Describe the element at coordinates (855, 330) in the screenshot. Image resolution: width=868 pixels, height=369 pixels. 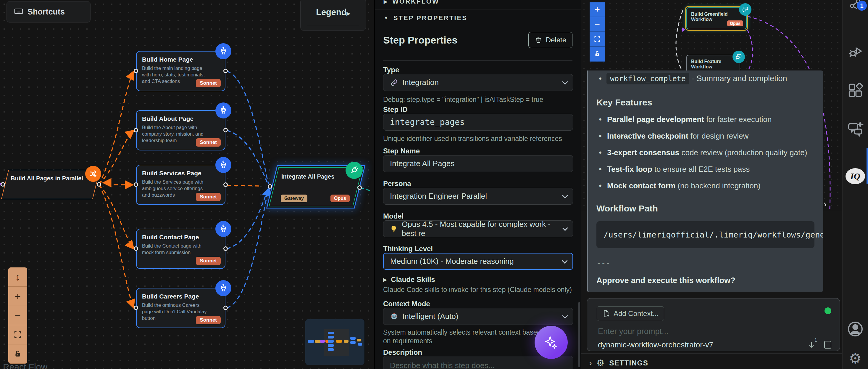
I see `account-icon` at that location.